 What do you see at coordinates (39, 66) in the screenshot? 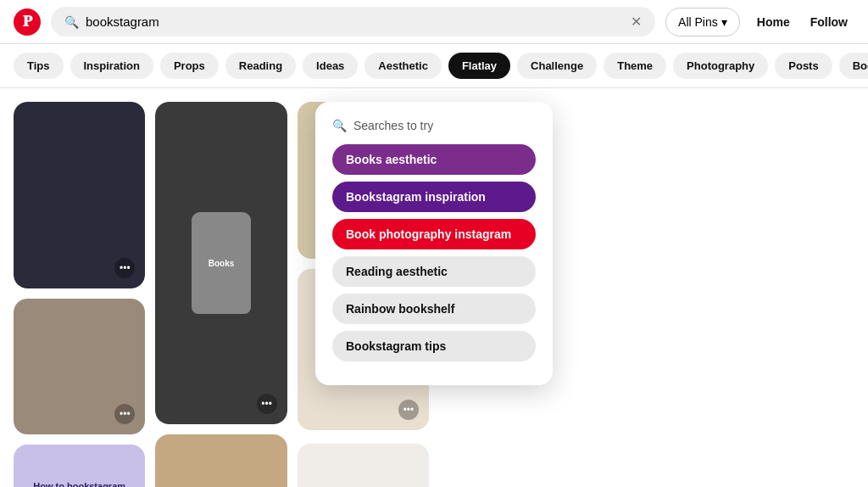
I see `filter-chip-tips: Tips` at bounding box center [39, 66].